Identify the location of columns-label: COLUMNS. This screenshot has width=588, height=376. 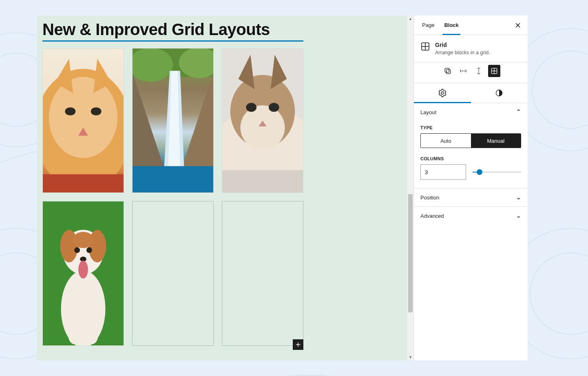
(471, 159).